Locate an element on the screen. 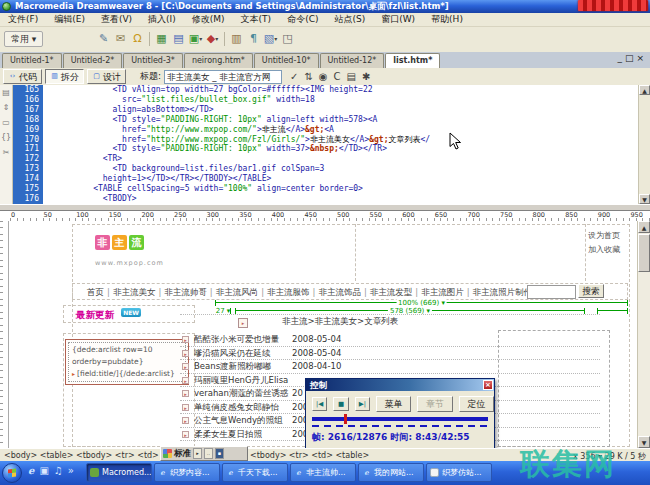 This screenshot has width=650, height=485. search-input is located at coordinates (552, 292).